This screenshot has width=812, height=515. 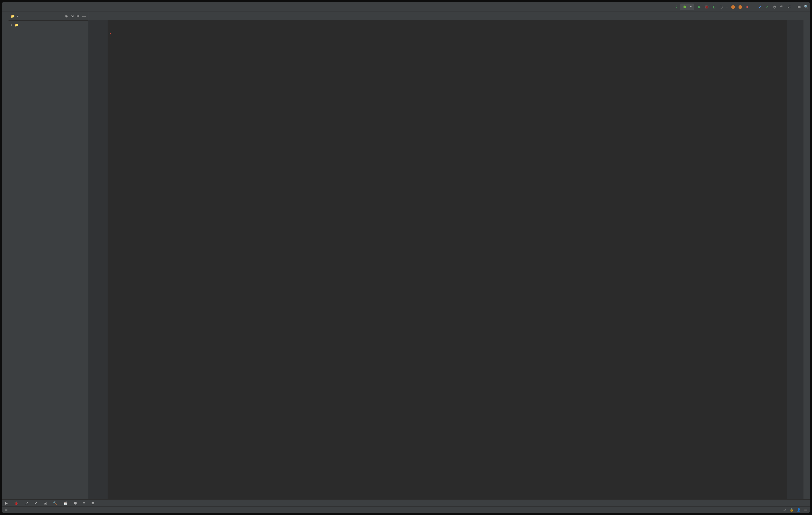 I want to click on left-tool-stripe, so click(x=5, y=125).